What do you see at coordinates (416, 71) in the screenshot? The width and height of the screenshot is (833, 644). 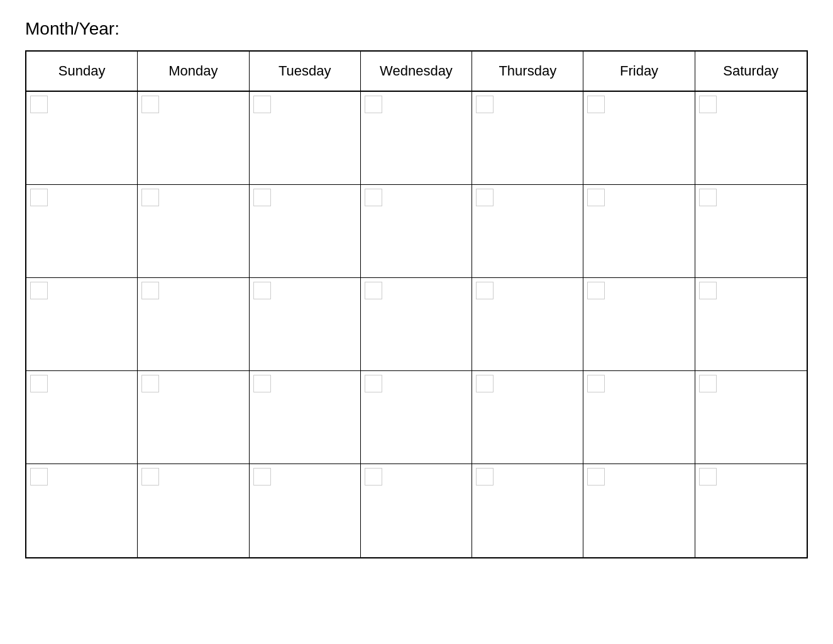 I see `day-wednesday: Wednesday` at bounding box center [416, 71].